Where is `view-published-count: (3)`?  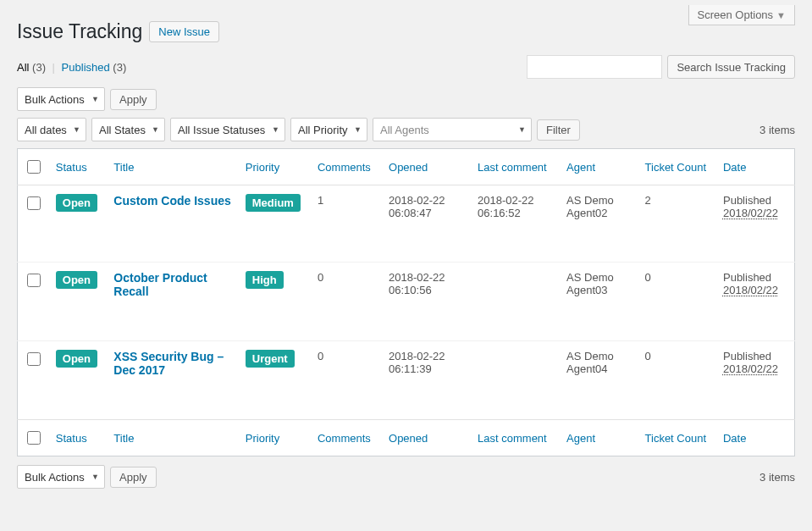
view-published-count: (3) is located at coordinates (119, 68).